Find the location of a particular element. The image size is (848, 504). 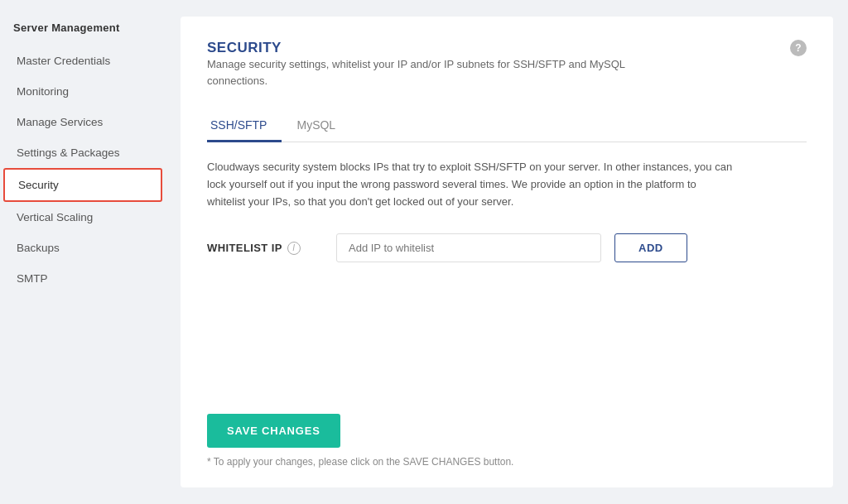

sidebar-item-backups: Backups is located at coordinates (83, 248).